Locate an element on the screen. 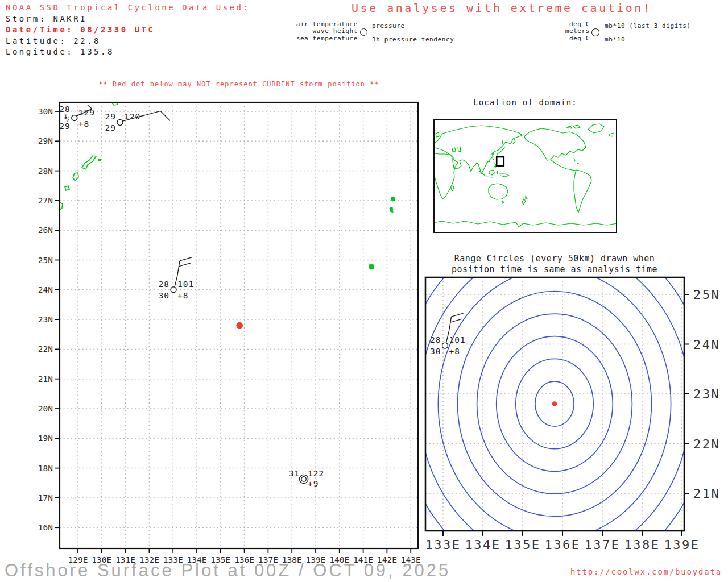 The height and width of the screenshot is (582, 728). legend-pressure-tendency: 3h pressure tendency is located at coordinates (413, 40).